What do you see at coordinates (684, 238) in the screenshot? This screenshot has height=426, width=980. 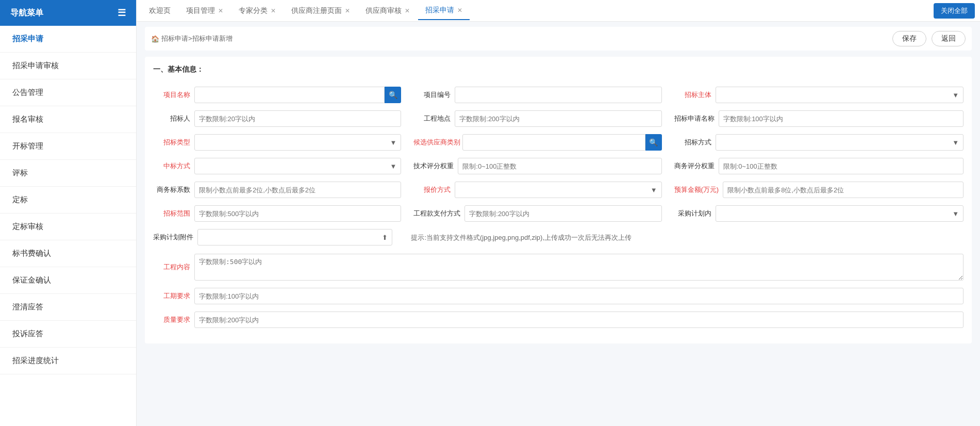 I see `upload-hint-text: 提示:当前支持文件格式(jpg,jpeg,png,pdf,zip),上传成功一次…` at bounding box center [684, 238].